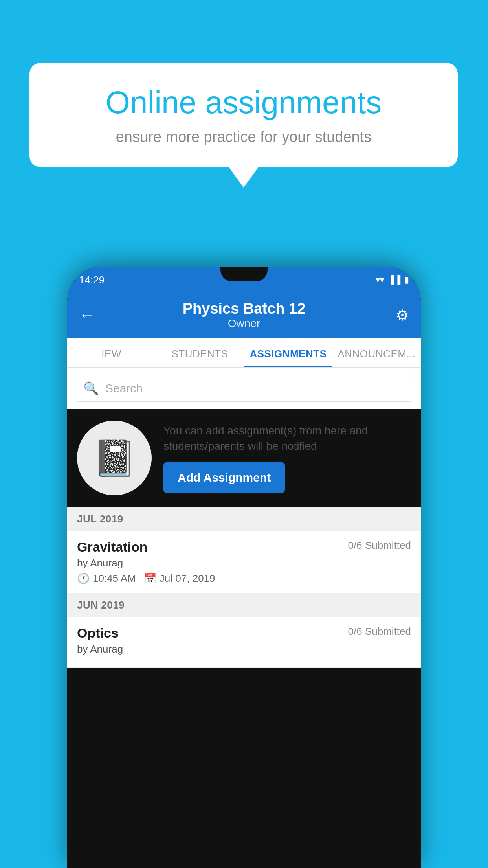 This screenshot has width=488, height=868. Describe the element at coordinates (244, 309) in the screenshot. I see `header-title: Physics Batch 12` at that location.